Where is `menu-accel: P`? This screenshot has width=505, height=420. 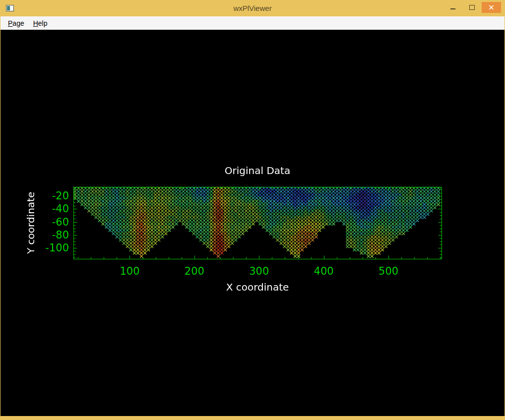 menu-accel: P is located at coordinates (10, 23).